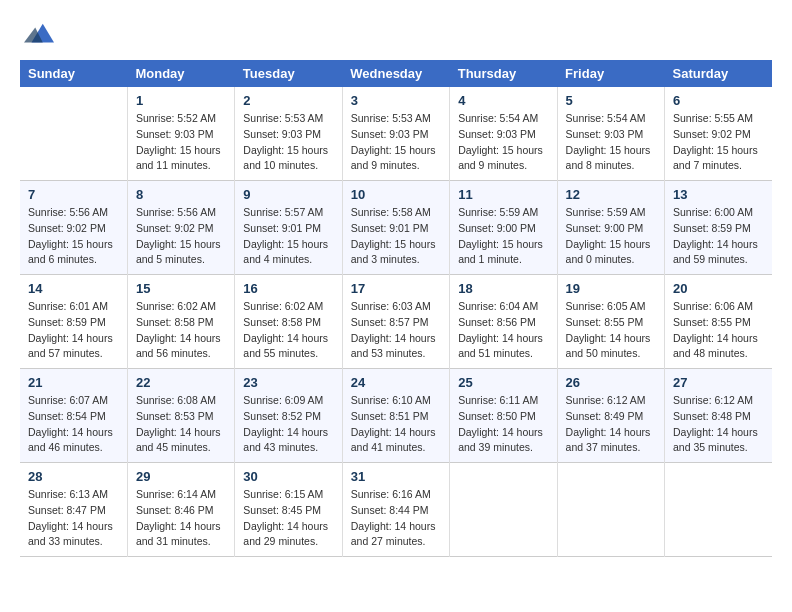  Describe the element at coordinates (74, 424) in the screenshot. I see `cell-info: Sunrise: 6:07 AMSunset: 8:54 PMDaylight:…` at that location.